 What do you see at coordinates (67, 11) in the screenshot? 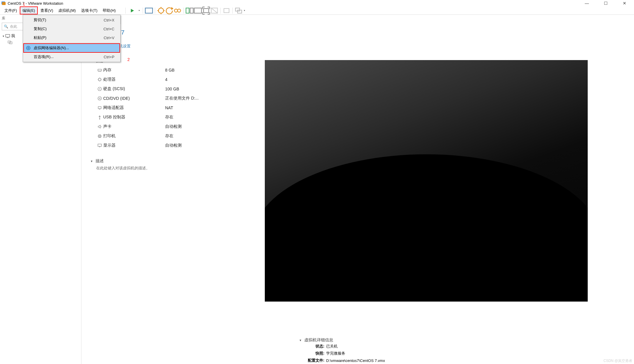
I see `menu-vm: 虚拟机(M)` at bounding box center [67, 11].